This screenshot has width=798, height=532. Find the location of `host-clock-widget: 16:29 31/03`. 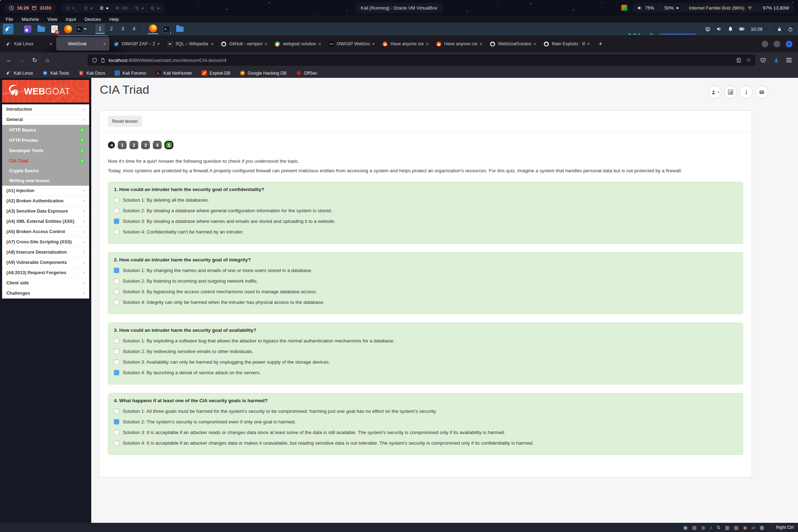

host-clock-widget: 16:29 31/03 is located at coordinates (30, 8).